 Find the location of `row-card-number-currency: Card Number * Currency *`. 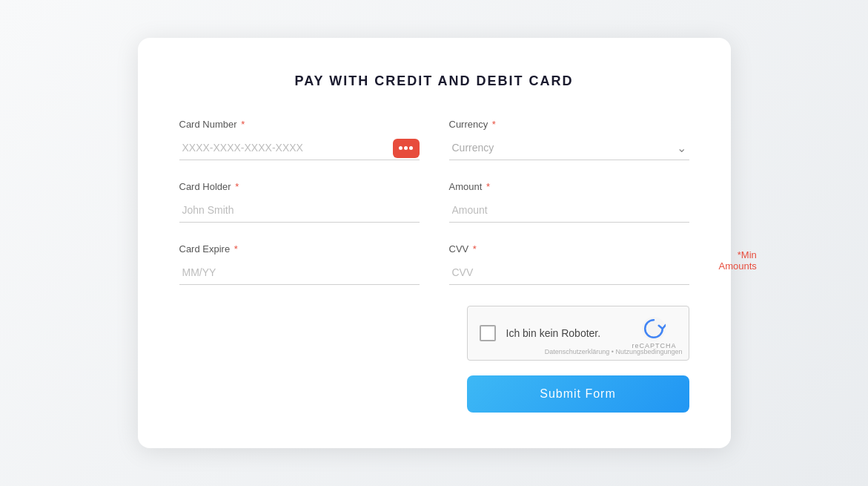

row-card-number-currency: Card Number * Currency * is located at coordinates (434, 139).